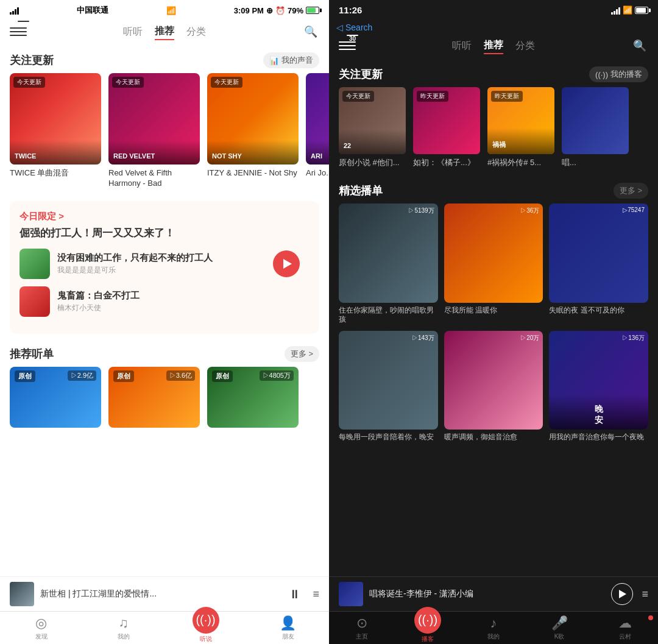 Image resolution: width=658 pixels, height=644 pixels. I want to click on sp-item-2: ▷36万 尽我所能 温暖你, so click(494, 264).